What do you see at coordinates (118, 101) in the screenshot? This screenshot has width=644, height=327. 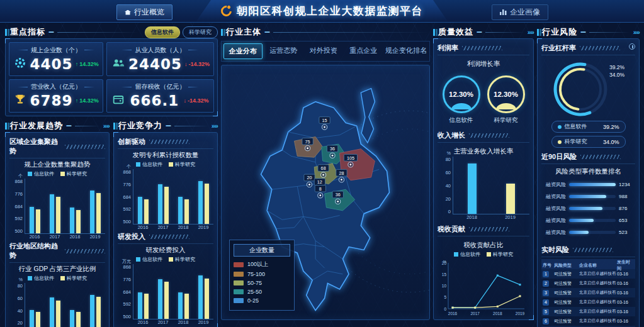 I see `wallet-icon` at bounding box center [118, 101].